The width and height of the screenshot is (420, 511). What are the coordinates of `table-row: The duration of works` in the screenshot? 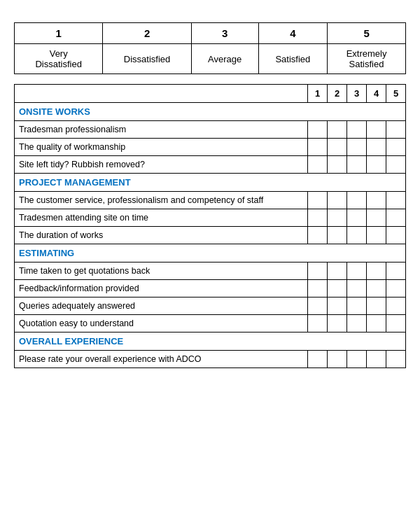 It's located at (210, 235).